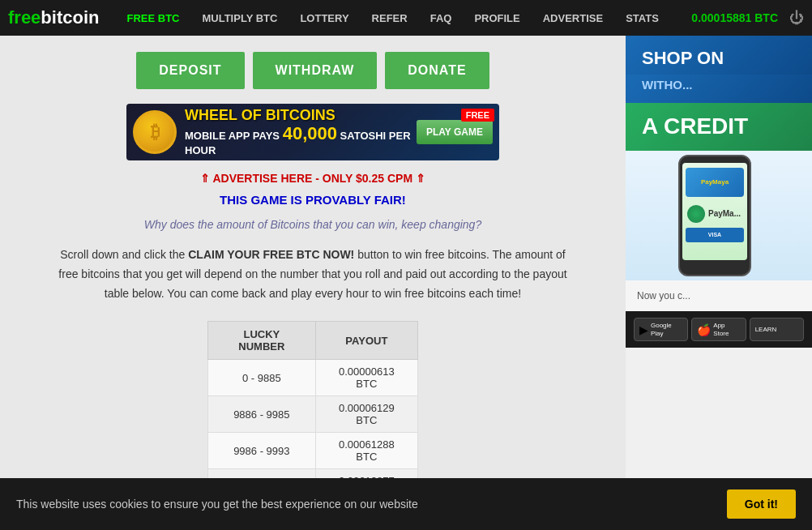  What do you see at coordinates (719, 126) in the screenshot?
I see `sidebar-credit-box: A CREDIT` at bounding box center [719, 126].